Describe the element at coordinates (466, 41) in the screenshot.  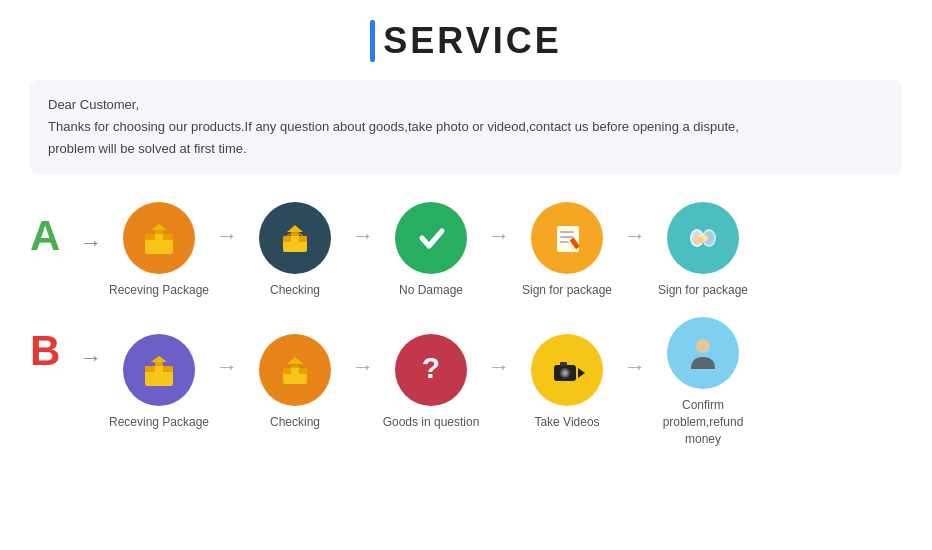
I see `page-header: SERVICE` at that location.